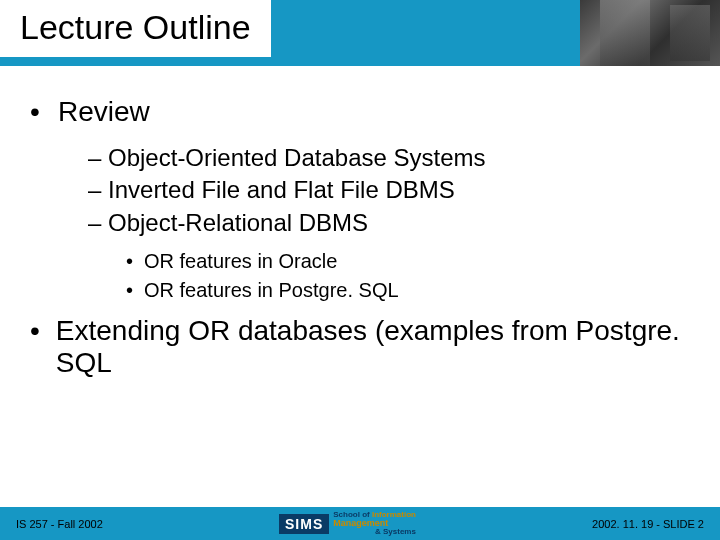 The width and height of the screenshot is (720, 540). I want to click on subsub-oracle-label: OR features in Oracle, so click(240, 261).